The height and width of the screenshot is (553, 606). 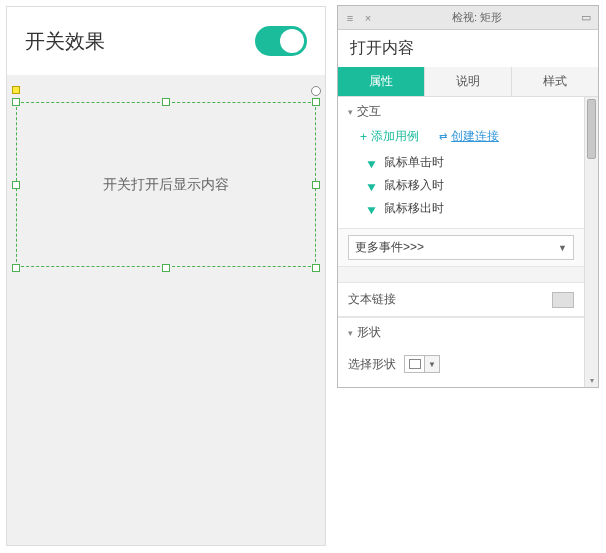 What do you see at coordinates (461, 367) in the screenshot?
I see `shape-row: 选择形状 ▼` at bounding box center [461, 367].